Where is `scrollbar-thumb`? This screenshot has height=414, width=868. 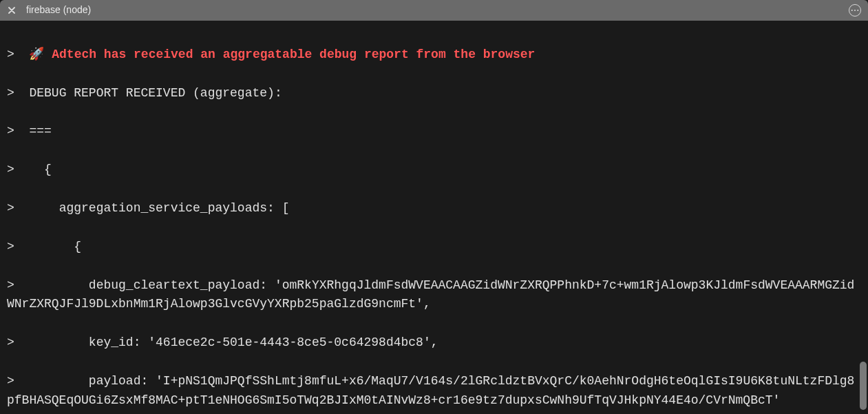 scrollbar-thumb is located at coordinates (863, 386).